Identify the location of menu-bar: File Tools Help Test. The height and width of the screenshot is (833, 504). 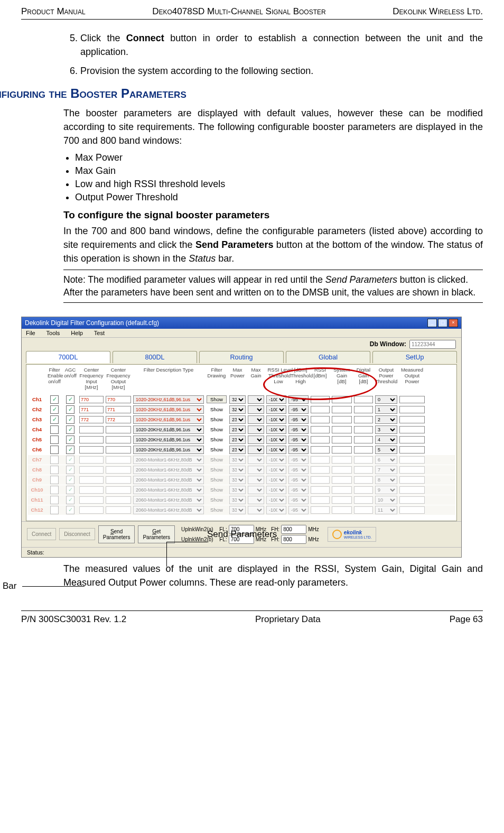
(241, 333).